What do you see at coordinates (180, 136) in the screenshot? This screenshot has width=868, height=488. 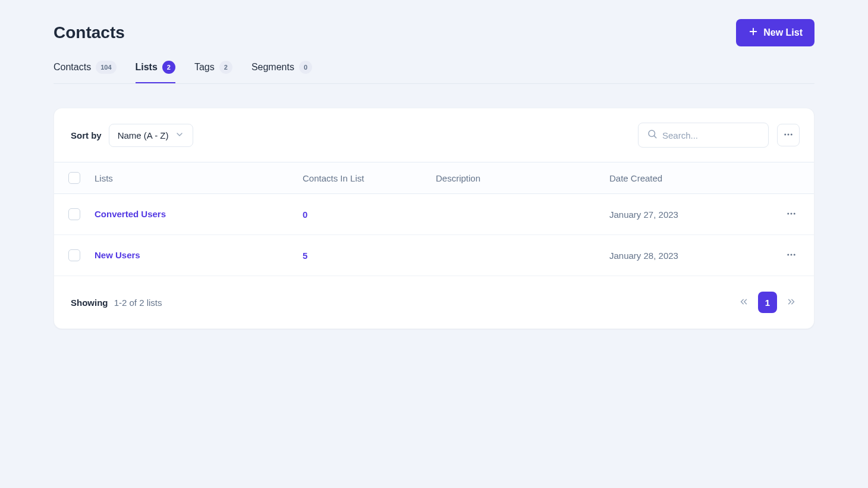 I see `chevron-down-icon` at bounding box center [180, 136].